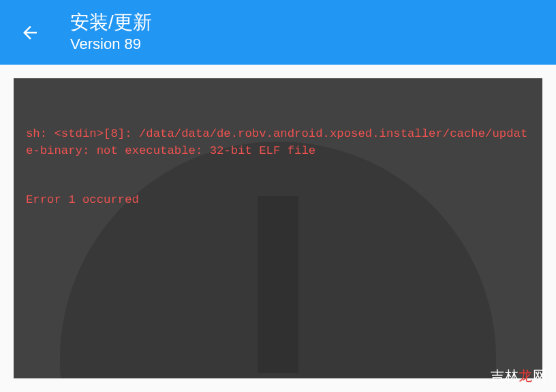  What do you see at coordinates (540, 376) in the screenshot?
I see `watermark-suffix: 网` at bounding box center [540, 376].